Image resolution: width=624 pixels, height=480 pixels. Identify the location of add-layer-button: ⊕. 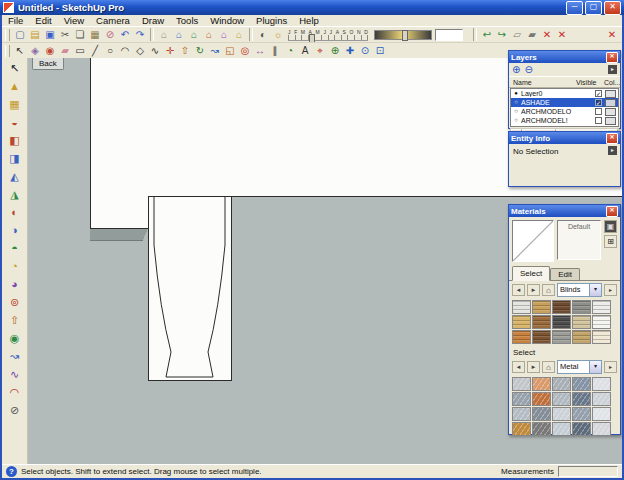
(516, 70).